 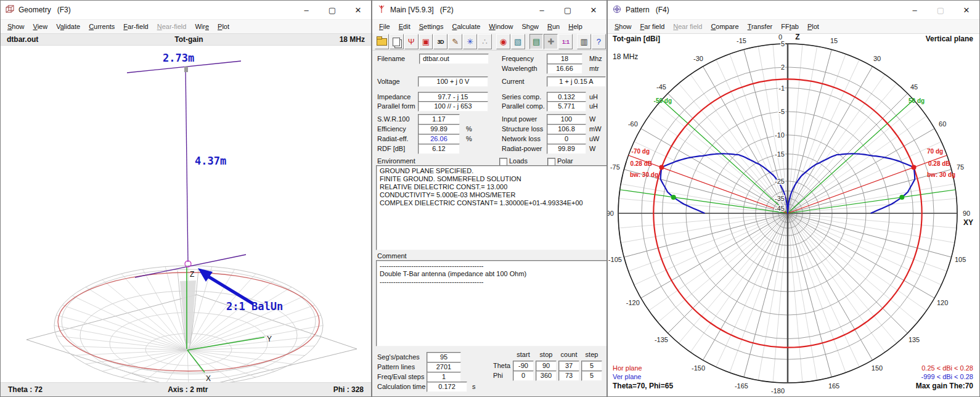 I want to click on svg-text: 75, so click(x=960, y=167).